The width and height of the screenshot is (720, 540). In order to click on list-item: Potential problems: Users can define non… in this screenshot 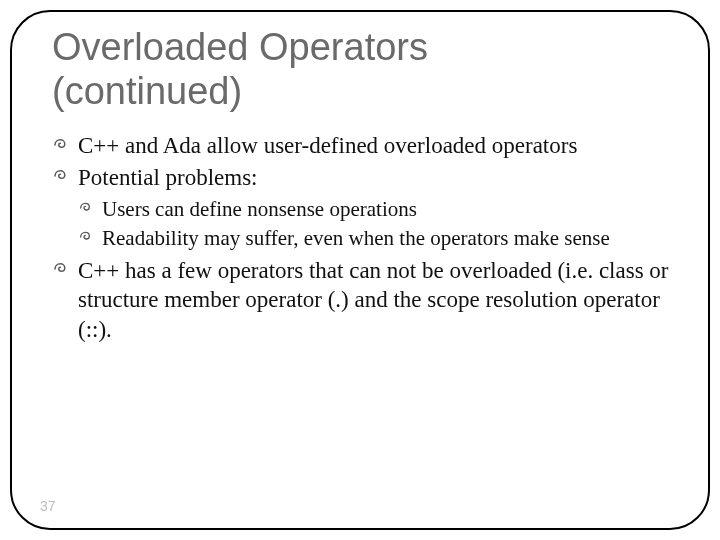, I will do `click(362, 208)`.